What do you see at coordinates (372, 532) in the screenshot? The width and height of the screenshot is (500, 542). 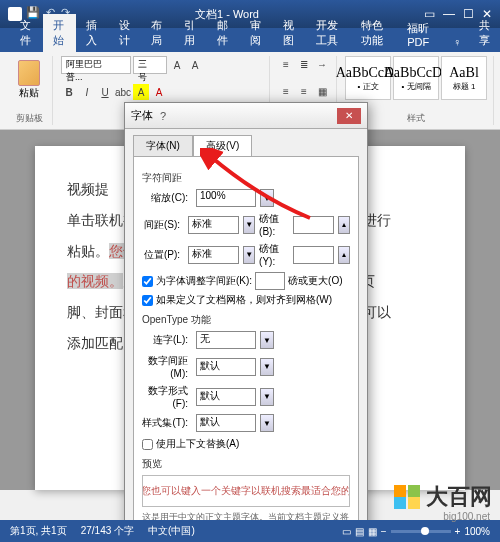 I see `view-web-icon: ▦` at bounding box center [372, 532].